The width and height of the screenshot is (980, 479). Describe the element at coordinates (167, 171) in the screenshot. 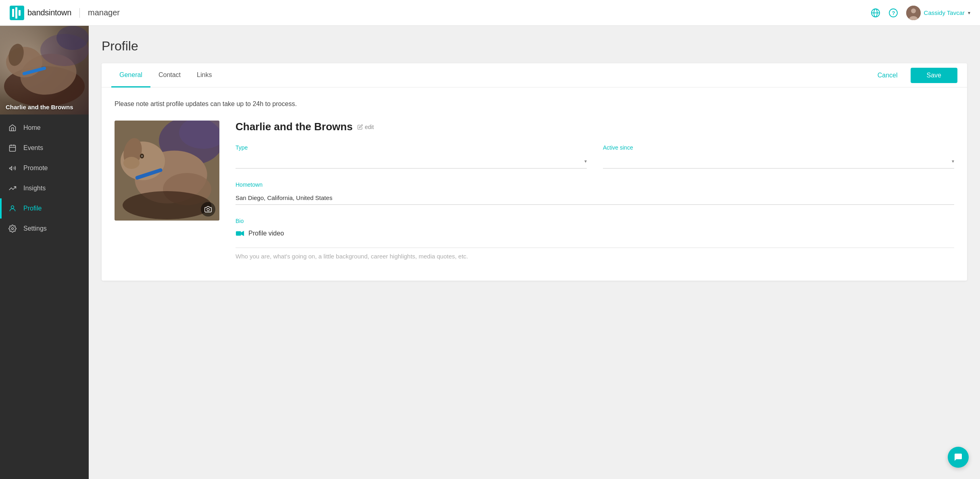

I see `artist-image-container` at that location.